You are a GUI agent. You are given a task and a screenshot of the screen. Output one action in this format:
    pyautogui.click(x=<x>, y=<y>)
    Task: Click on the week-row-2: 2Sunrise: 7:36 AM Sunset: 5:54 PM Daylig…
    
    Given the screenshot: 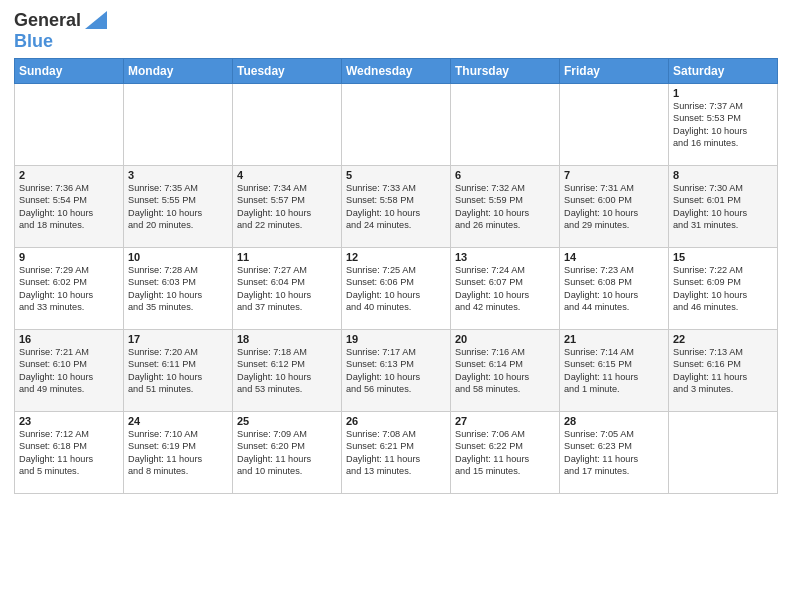 What is the action you would take?
    pyautogui.click(x=396, y=207)
    